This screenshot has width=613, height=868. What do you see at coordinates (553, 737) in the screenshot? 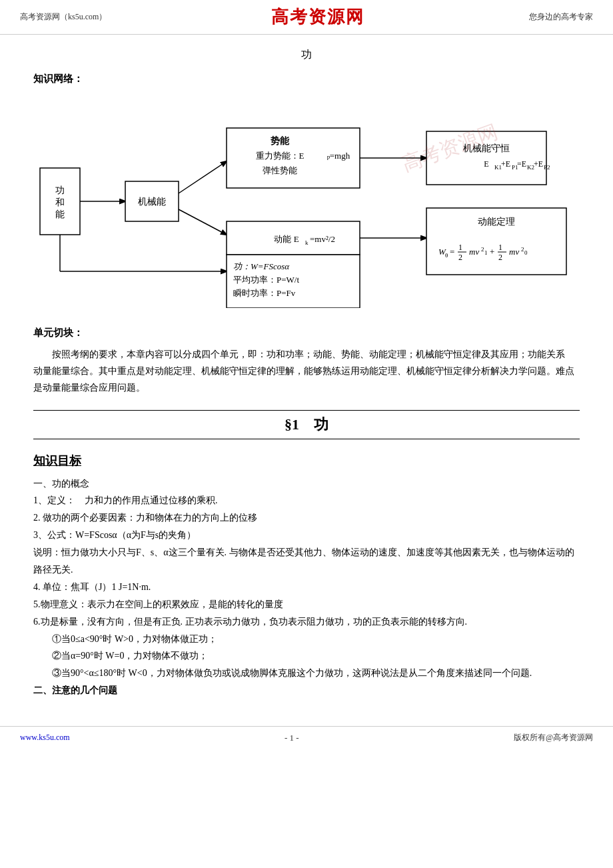
I see `footer-right: 版权所有@高考资源网` at bounding box center [553, 737].